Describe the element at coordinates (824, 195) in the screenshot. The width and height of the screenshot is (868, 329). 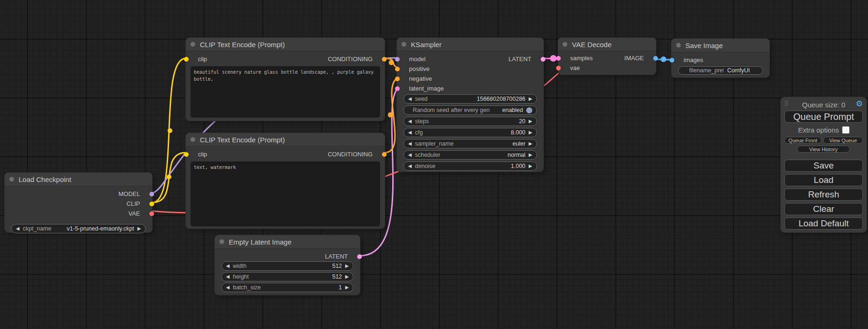
I see `refresh-button: Refresh` at that location.